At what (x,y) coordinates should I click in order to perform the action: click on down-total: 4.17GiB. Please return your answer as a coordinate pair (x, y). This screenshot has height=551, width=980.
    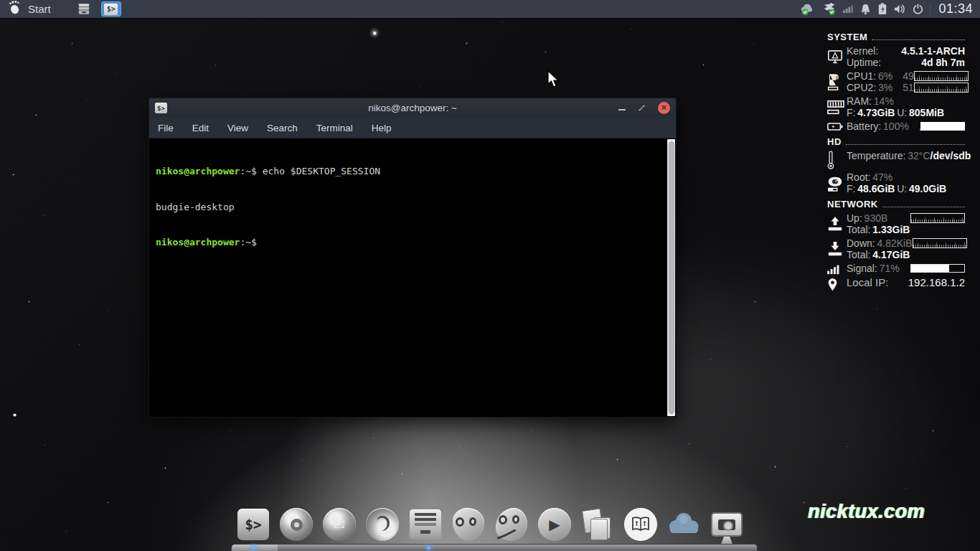
    Looking at the image, I should click on (891, 255).